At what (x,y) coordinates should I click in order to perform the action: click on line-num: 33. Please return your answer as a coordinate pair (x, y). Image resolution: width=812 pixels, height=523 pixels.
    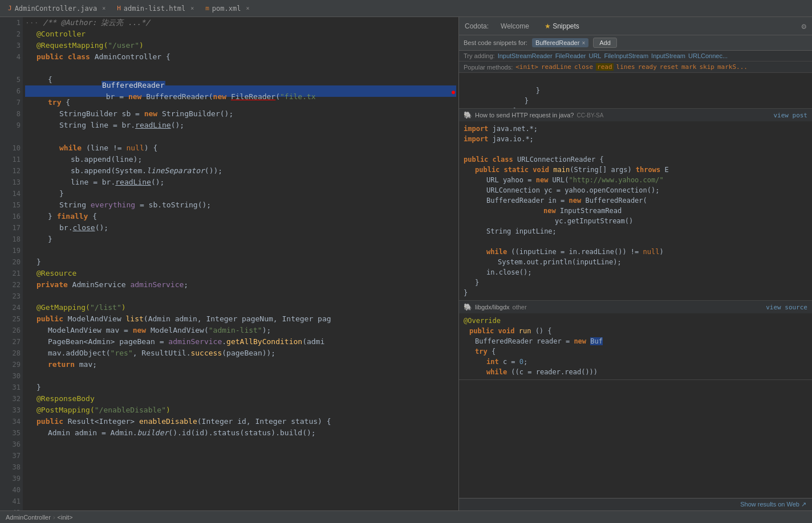
    Looking at the image, I should click on (11, 410).